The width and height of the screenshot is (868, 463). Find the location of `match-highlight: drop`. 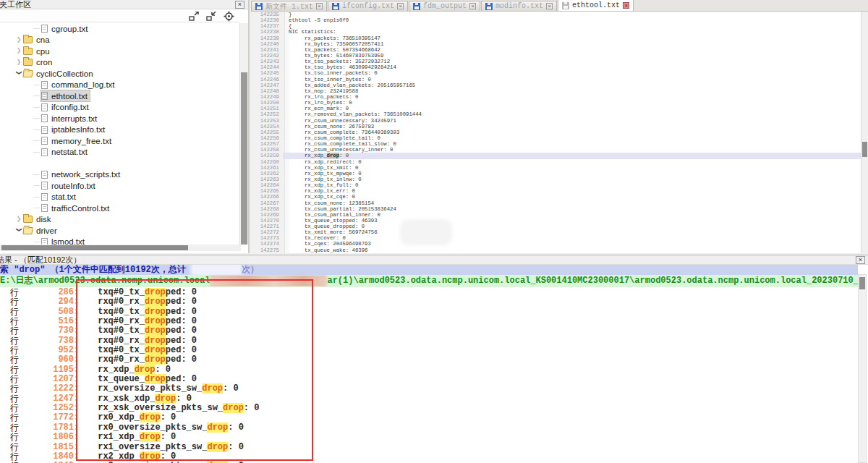

match-highlight: drop is located at coordinates (155, 312).